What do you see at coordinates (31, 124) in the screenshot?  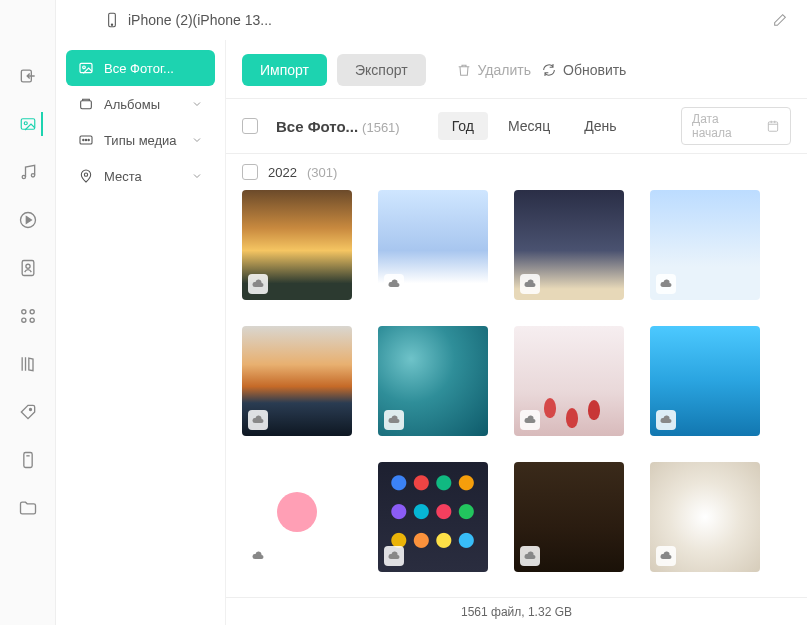 I see `photos-icon` at bounding box center [31, 124].